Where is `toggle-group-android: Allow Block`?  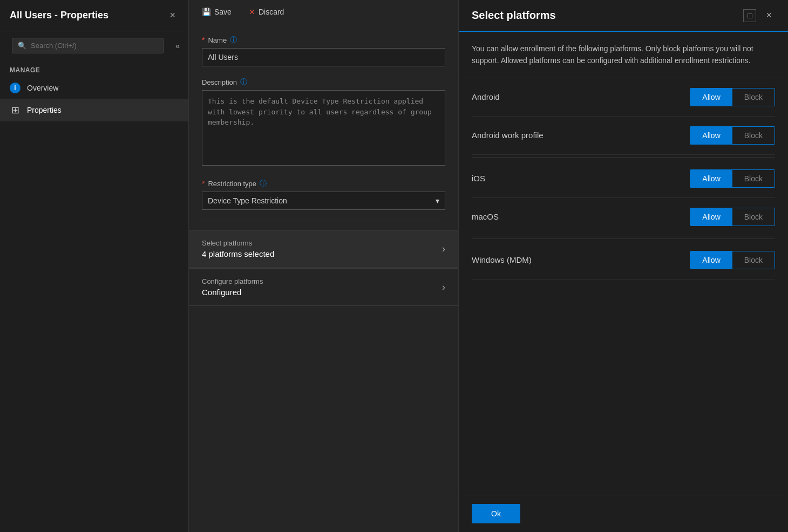
toggle-group-android: Allow Block is located at coordinates (732, 97).